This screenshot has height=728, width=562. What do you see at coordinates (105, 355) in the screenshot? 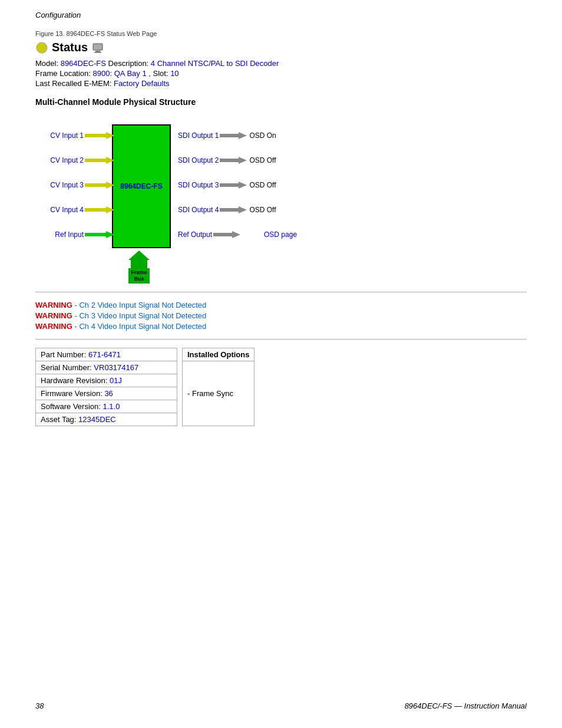
I see `info-value: 671-6471` at bounding box center [105, 355].